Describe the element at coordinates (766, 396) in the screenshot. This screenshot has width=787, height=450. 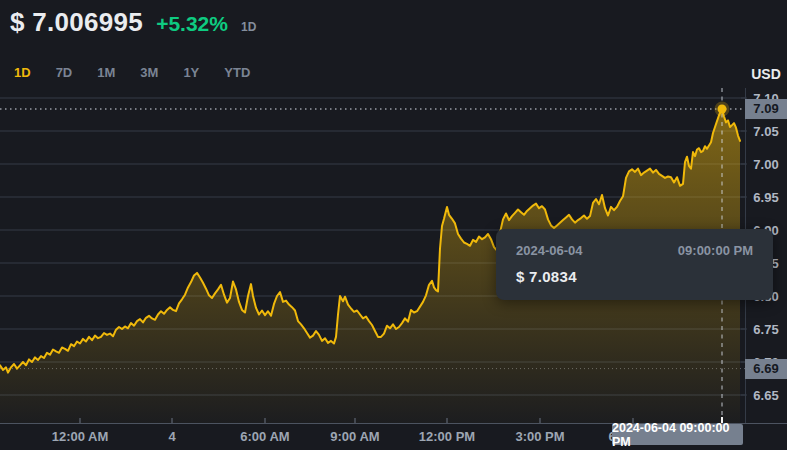
I see `y-axis-label: 6.65` at that location.